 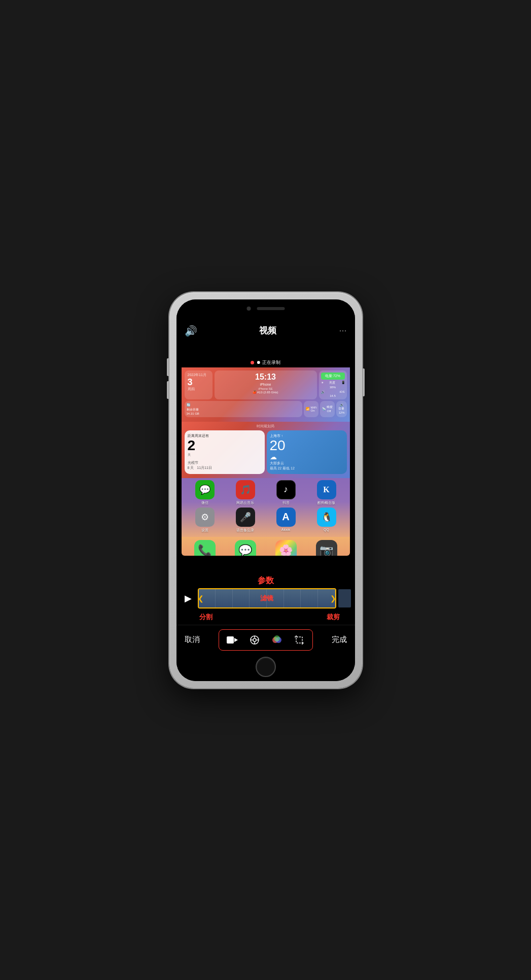 What do you see at coordinates (232, 640) in the screenshot?
I see `video-clip-tool` at bounding box center [232, 640].